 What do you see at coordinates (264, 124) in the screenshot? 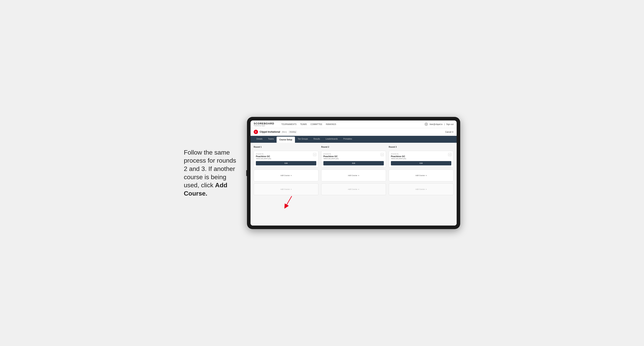
I see `logo-area: SCOREBOARD Powered by clippd` at bounding box center [264, 124].